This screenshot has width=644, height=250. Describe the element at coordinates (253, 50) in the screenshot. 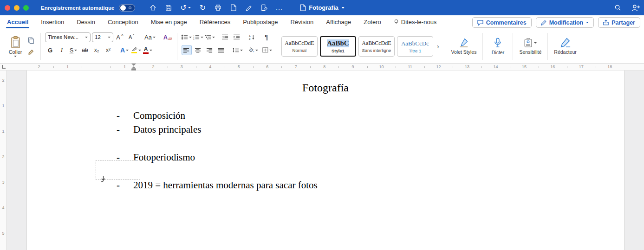

I see `shading-button` at that location.